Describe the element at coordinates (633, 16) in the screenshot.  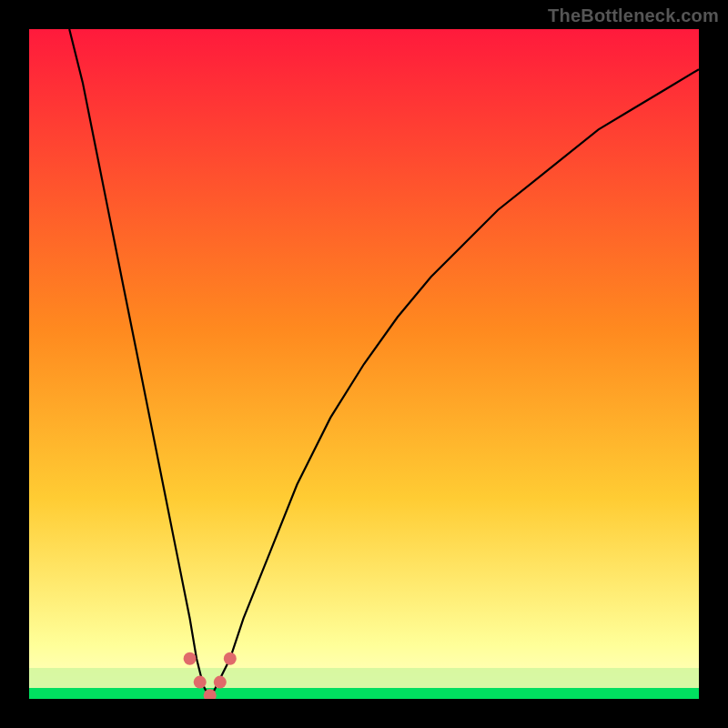
I see `watermark-text: TheBottleneck.com` at that location.